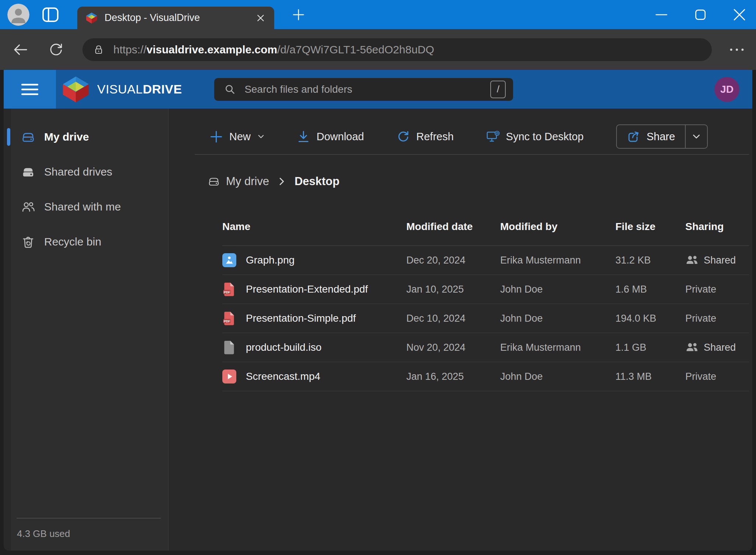  Describe the element at coordinates (453, 227) in the screenshot. I see `column-header-modified-date: Modified date` at that location.